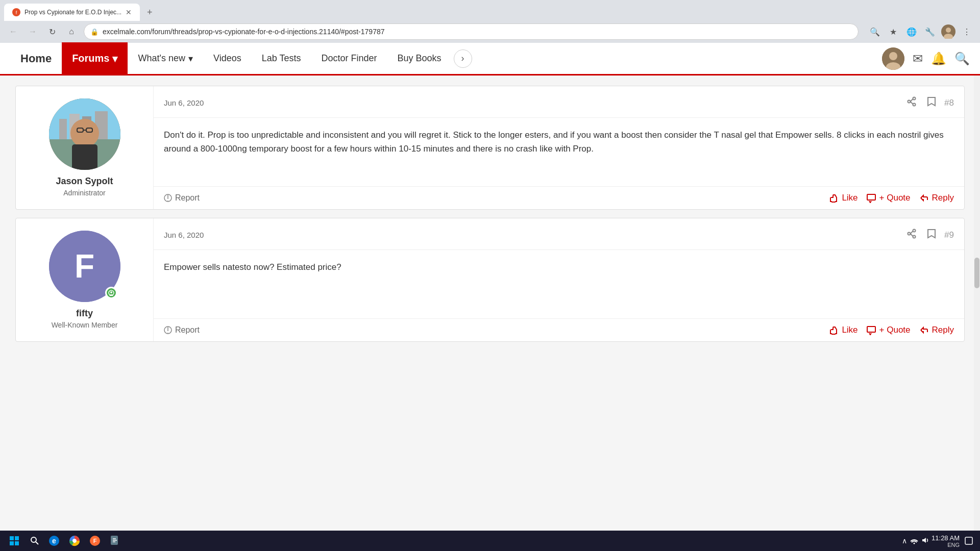 The width and height of the screenshot is (980, 551). Describe the element at coordinates (191, 59) in the screenshot. I see `whats-new-dropdown-icon: ▾` at that location.